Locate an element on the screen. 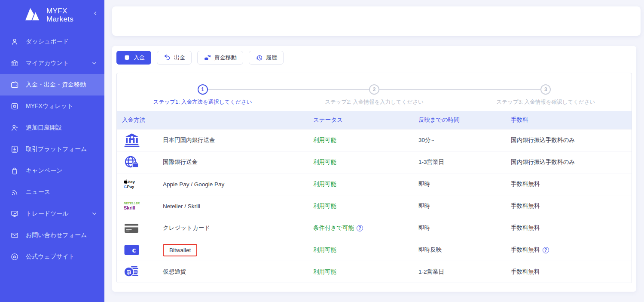 This screenshot has width=644, height=302. sidebar-item-1: マイアカウント is located at coordinates (52, 63).